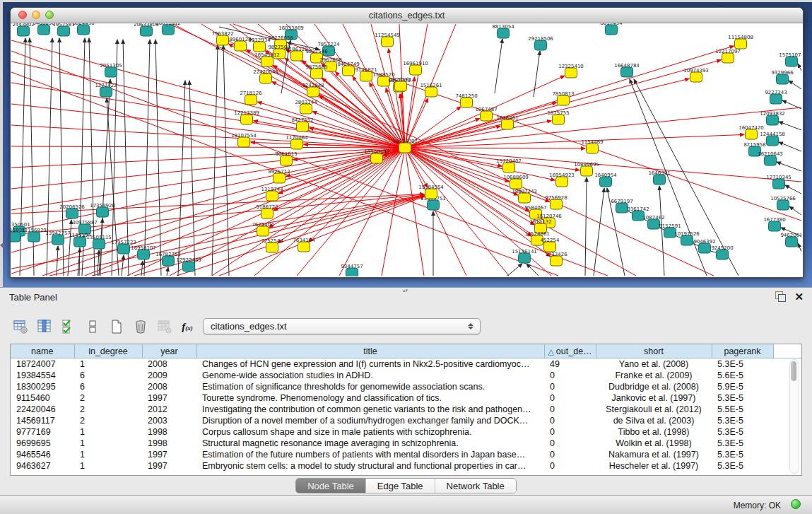 Image resolution: width=812 pixels, height=514 pixels. I want to click on column-header-short: short, so click(654, 351).